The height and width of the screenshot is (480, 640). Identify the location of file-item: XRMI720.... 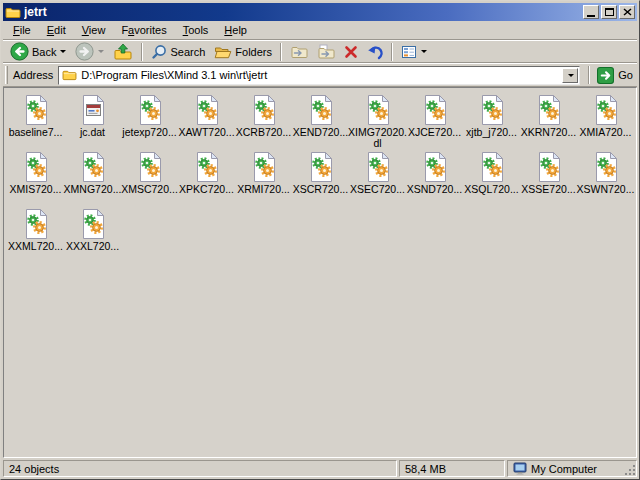
(264, 180).